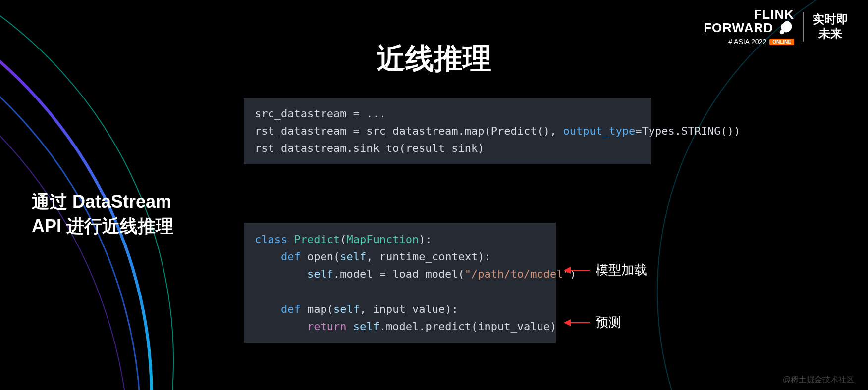 The width and height of the screenshot is (868, 390). I want to click on brand-tagline: 实时即 未来, so click(830, 27).